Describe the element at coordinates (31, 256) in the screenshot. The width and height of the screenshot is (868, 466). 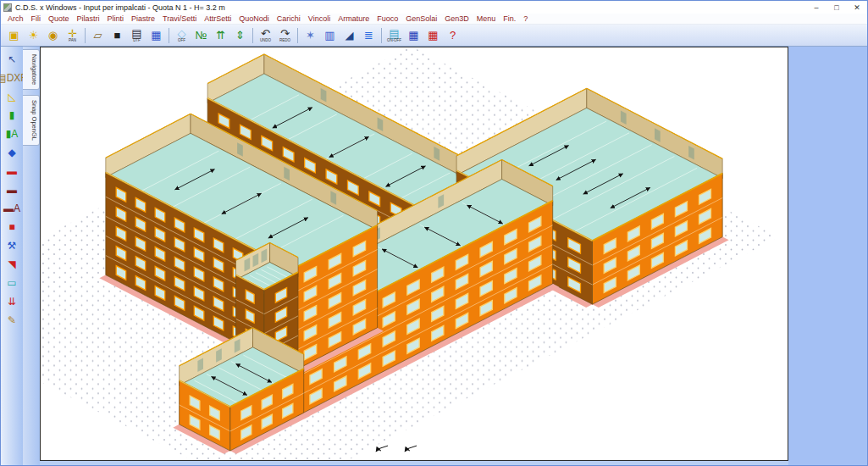
I see `side-tab-strip: NavigatoreSnap OpenGL` at that location.